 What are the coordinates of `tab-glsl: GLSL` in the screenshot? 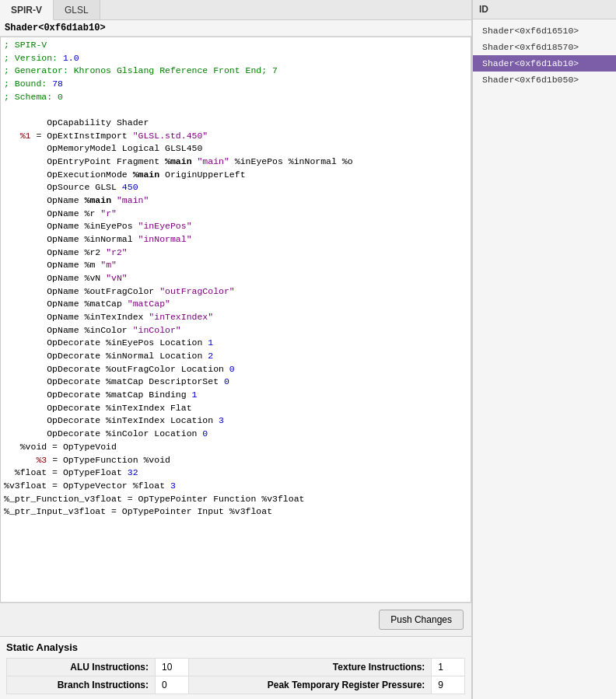 It's located at (77, 9).